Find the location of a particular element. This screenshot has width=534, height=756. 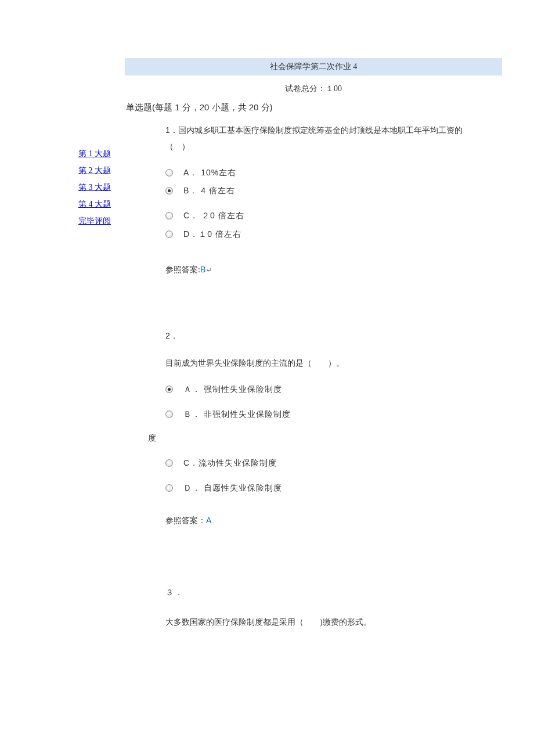

answer-line: 参照答案：A is located at coordinates (320, 521).